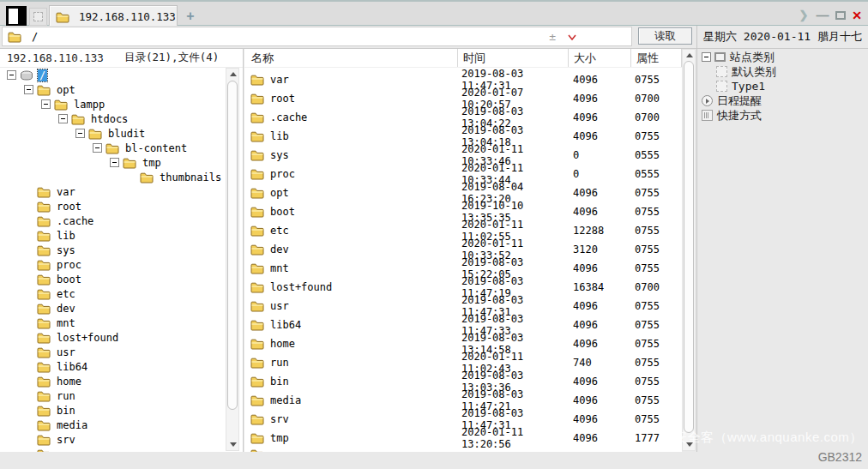 The height and width of the screenshot is (469, 868). What do you see at coordinates (122, 352) in the screenshot?
I see `tree-item-usr: usr` at bounding box center [122, 352].